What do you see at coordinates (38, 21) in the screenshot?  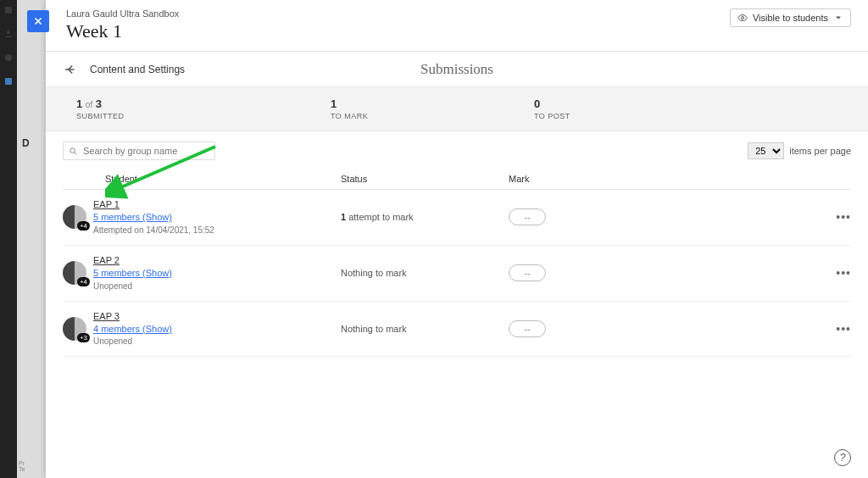 I see `close-icon` at bounding box center [38, 21].